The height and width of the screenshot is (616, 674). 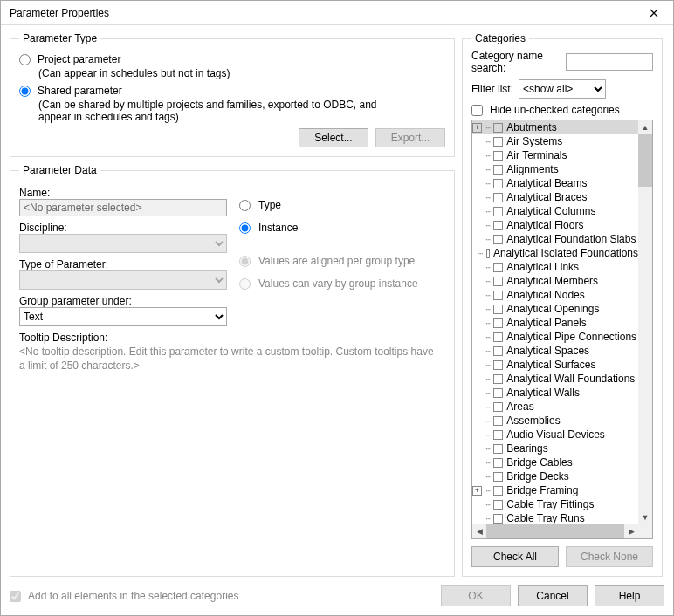 What do you see at coordinates (477, 110) in the screenshot?
I see `hide-unchecked-checkbox` at bounding box center [477, 110].